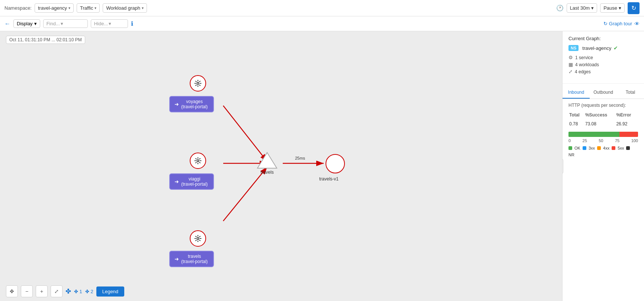 Image resolution: width=644 pixels, height=301 pixels. What do you see at coordinates (101, 24) in the screenshot?
I see `hide-placeholder: Hide...` at bounding box center [101, 24].